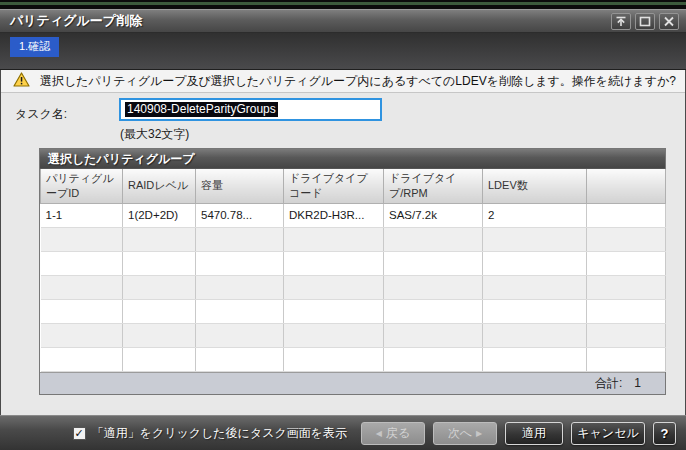 The height and width of the screenshot is (450, 686). What do you see at coordinates (535, 186) in the screenshot?
I see `col-header-ldev-count: LDEV数` at bounding box center [535, 186].